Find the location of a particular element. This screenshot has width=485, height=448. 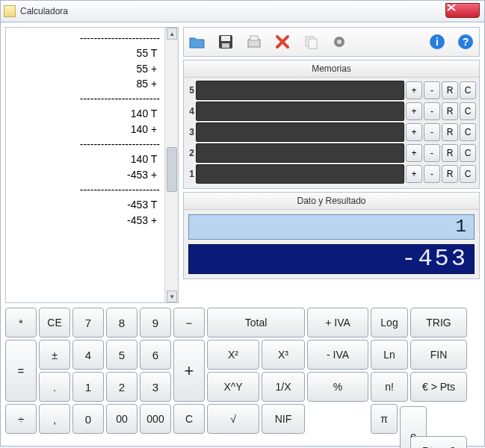

gear-icon is located at coordinates (339, 42).